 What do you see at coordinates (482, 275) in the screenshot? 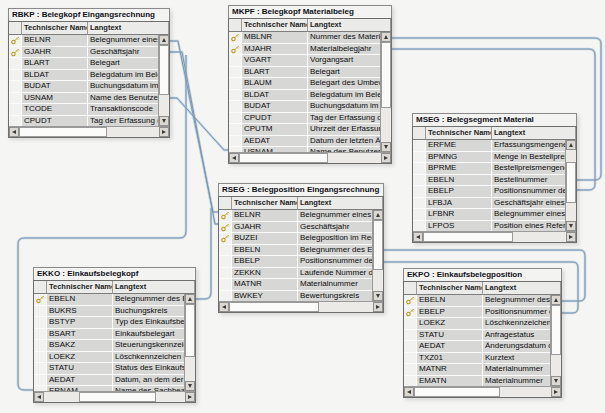
I see `table-ekpo-titlebar: EKPO : Einkaufsbelegposition` at bounding box center [482, 275].